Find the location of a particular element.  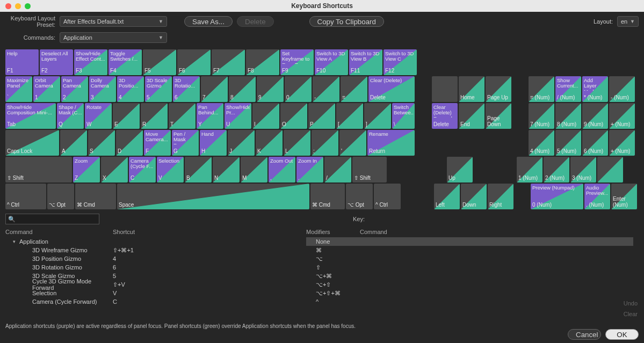

key-: Switch Betwee...\ is located at coordinates (403, 116).